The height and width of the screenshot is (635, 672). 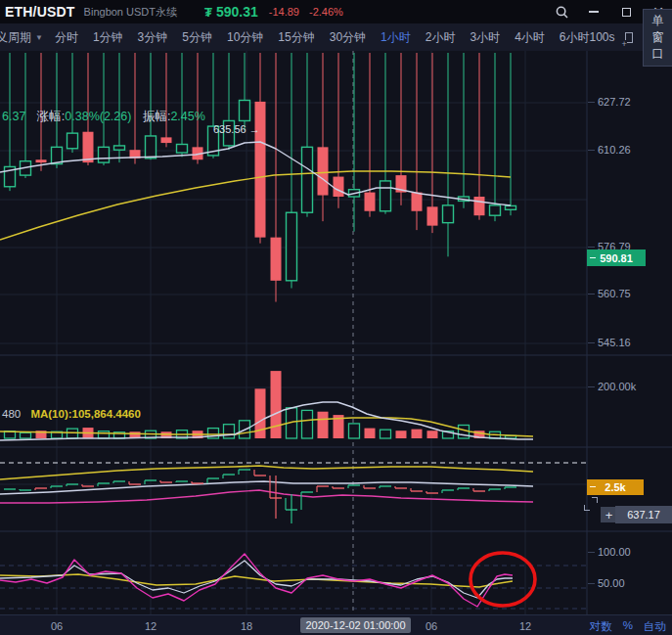 I want to click on price-change: -14.89, so click(x=284, y=12).